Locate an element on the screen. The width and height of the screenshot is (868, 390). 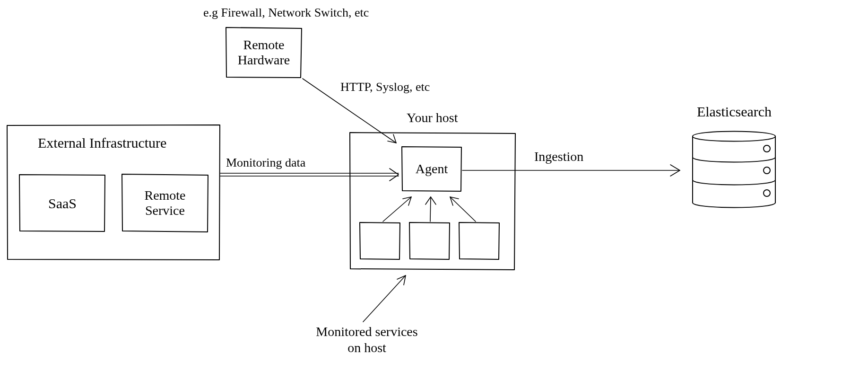
http-syslog-label: HTTP, Syslog, etc is located at coordinates (385, 87).